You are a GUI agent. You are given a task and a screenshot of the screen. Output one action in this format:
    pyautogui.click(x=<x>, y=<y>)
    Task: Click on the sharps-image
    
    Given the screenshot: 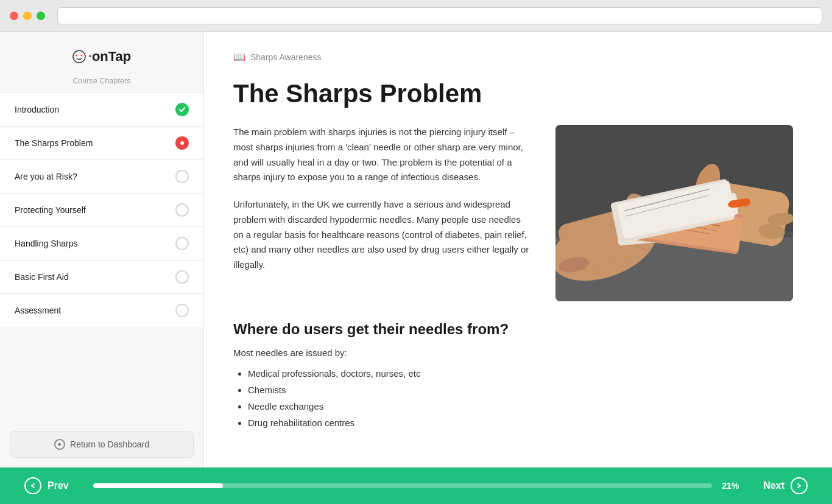 What is the action you would take?
    pyautogui.click(x=674, y=213)
    